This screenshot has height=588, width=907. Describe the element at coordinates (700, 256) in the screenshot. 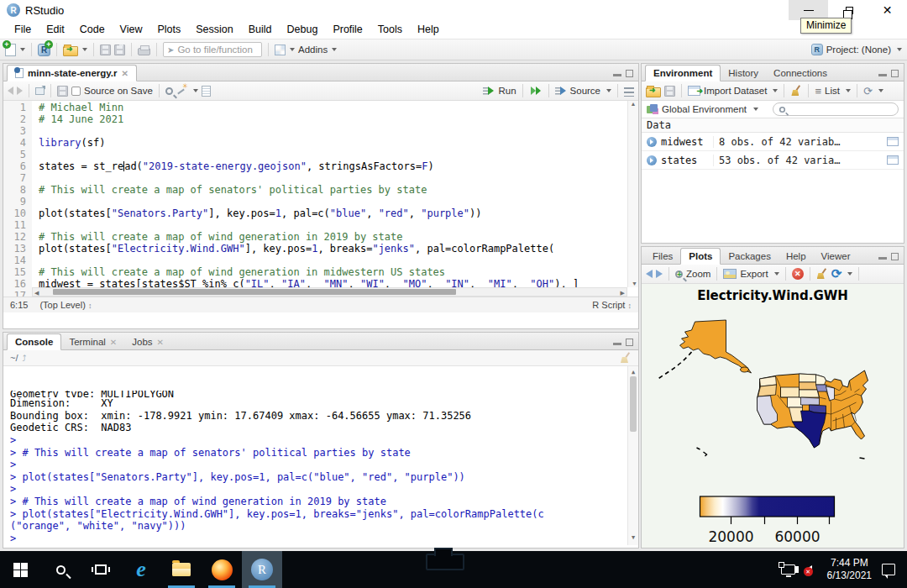

I see `tab-plots: Plots` at that location.